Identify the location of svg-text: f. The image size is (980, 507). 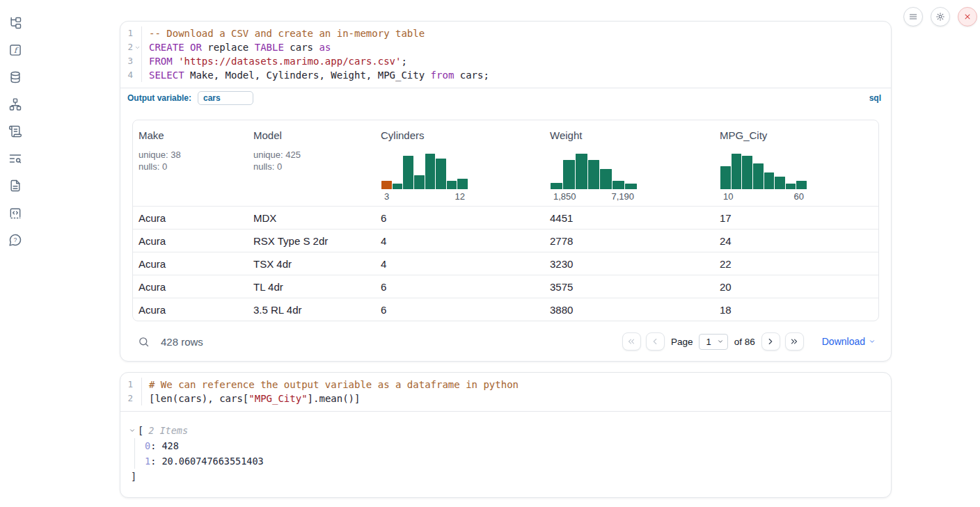
(17, 50).